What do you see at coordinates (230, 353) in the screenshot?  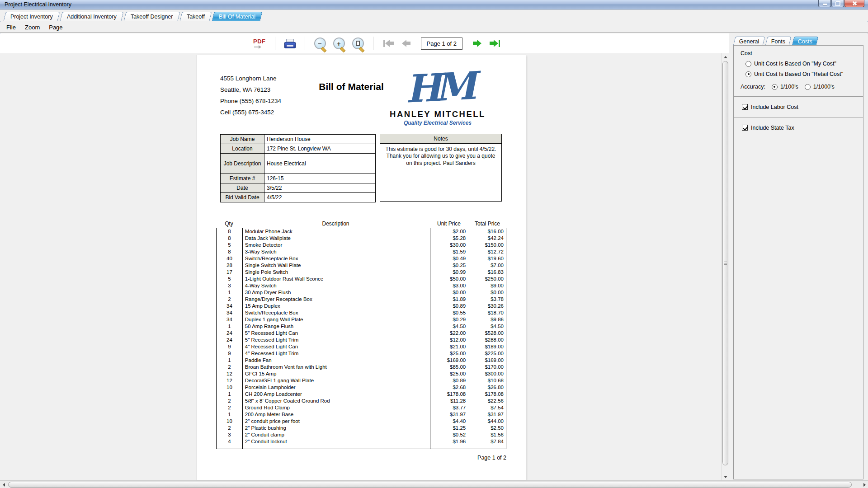 I see `qty-cell: 9` at bounding box center [230, 353].